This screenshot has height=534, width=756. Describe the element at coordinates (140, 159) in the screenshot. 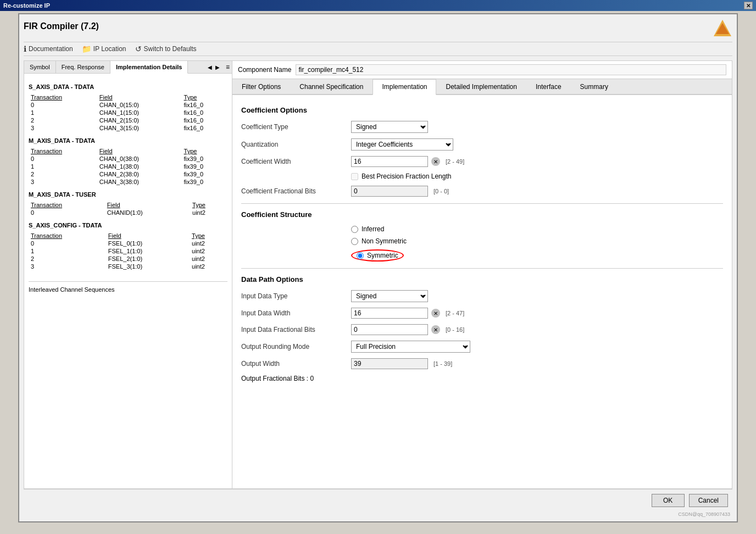

I see `cell-field: CHAN_0(38:0)` at that location.